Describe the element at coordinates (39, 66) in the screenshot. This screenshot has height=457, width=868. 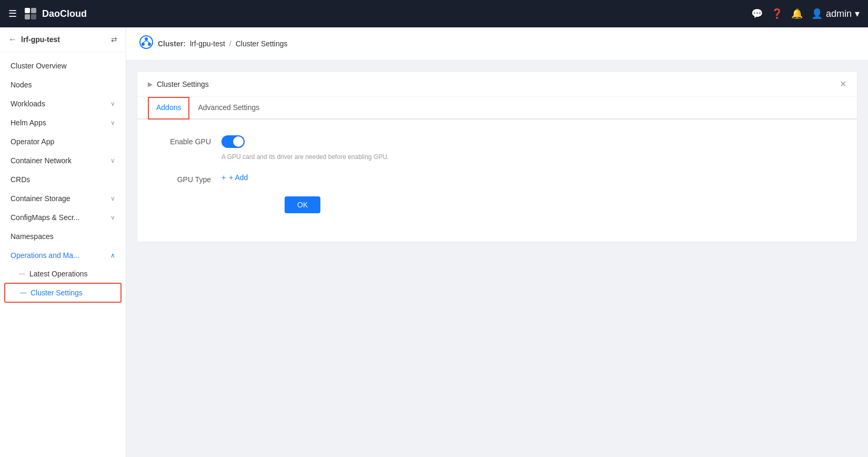
I see `cluster-overview-label: Cluster Overview` at that location.